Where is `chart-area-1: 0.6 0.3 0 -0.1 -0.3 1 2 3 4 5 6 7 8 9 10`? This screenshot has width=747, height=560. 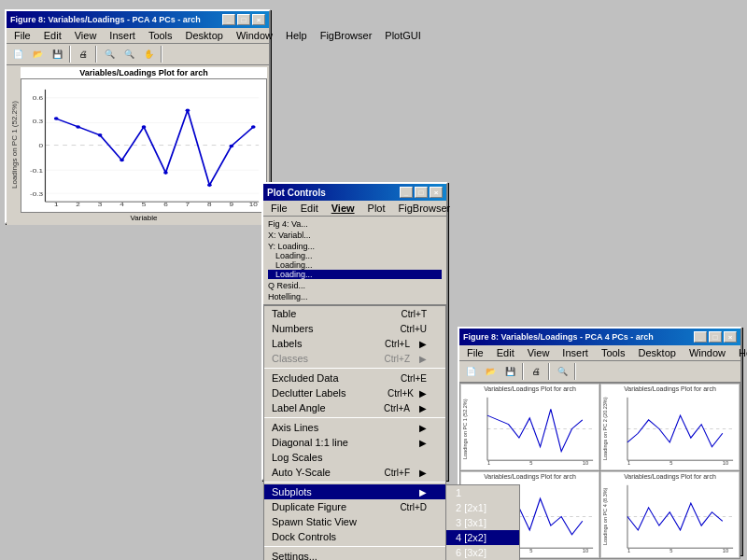 chart-area-1: 0.6 0.3 0 -0.1 -0.3 1 2 3 4 5 6 7 8 9 10 is located at coordinates (144, 146).